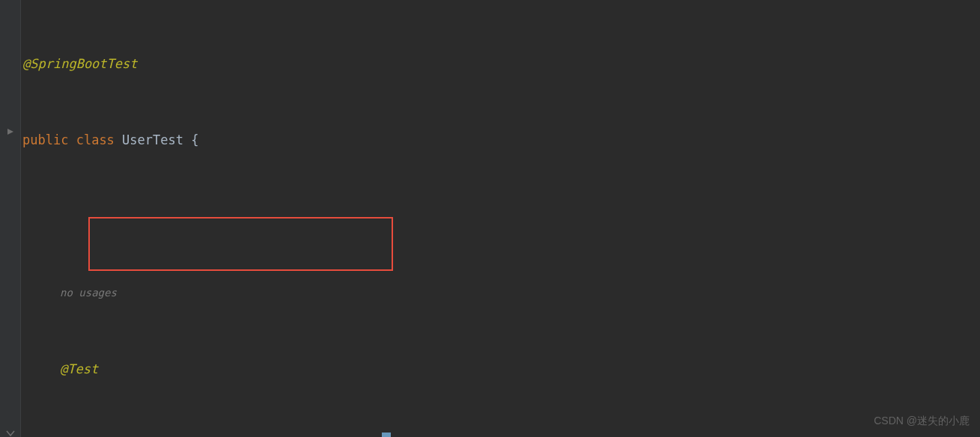 This screenshot has height=437, width=980. What do you see at coordinates (88, 293) in the screenshot?
I see `usage-hint: no usages` at bounding box center [88, 293].